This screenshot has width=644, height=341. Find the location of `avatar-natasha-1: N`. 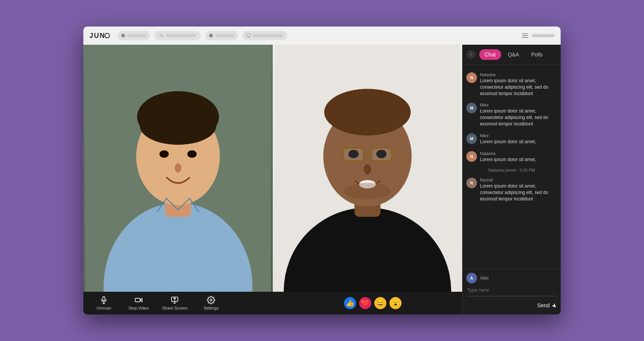

avatar-natasha-1: N is located at coordinates (472, 78).